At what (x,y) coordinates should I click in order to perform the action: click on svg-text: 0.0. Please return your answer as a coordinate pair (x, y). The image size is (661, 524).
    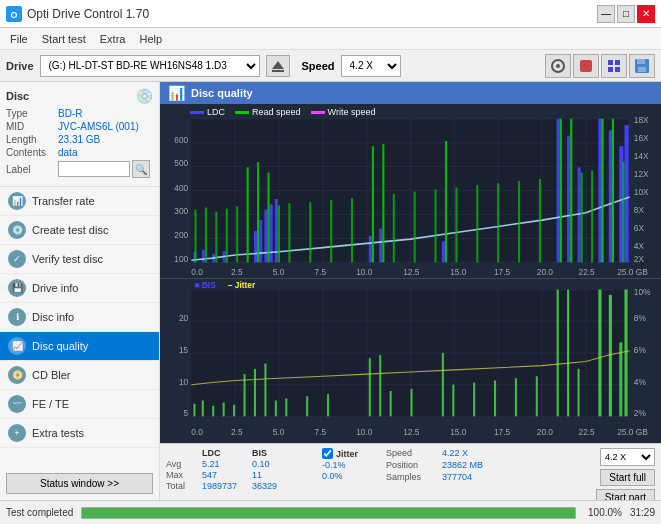
    Looking at the image, I should click on (197, 272).